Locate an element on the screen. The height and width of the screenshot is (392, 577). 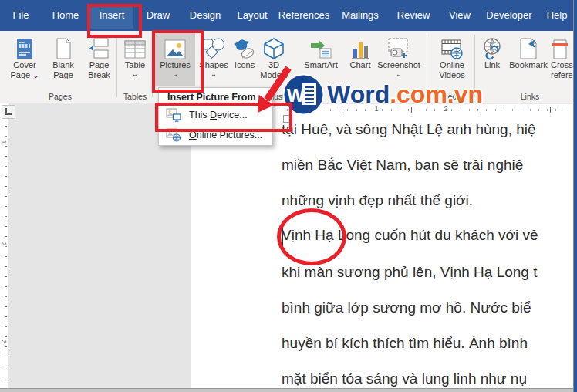
menu-item-label: Online Pictures... is located at coordinates (225, 135).